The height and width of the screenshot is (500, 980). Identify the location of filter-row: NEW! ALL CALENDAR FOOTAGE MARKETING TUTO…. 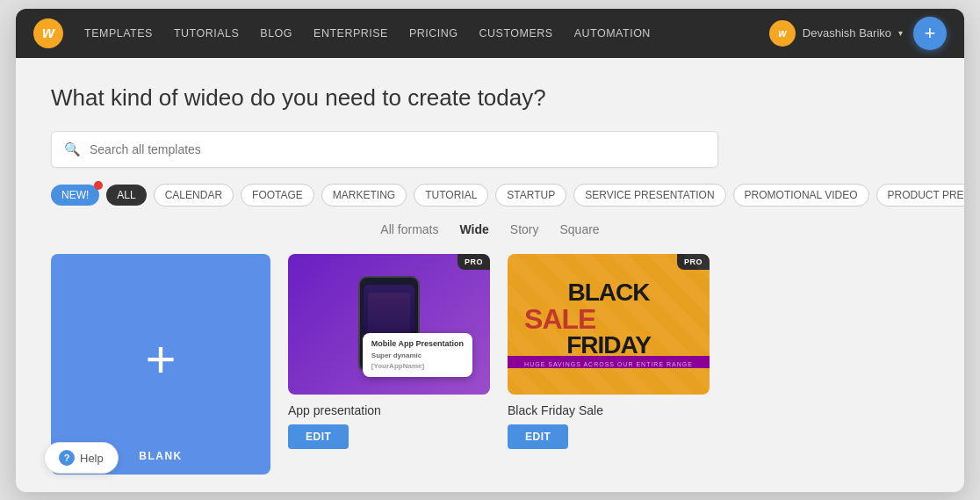
(490, 195).